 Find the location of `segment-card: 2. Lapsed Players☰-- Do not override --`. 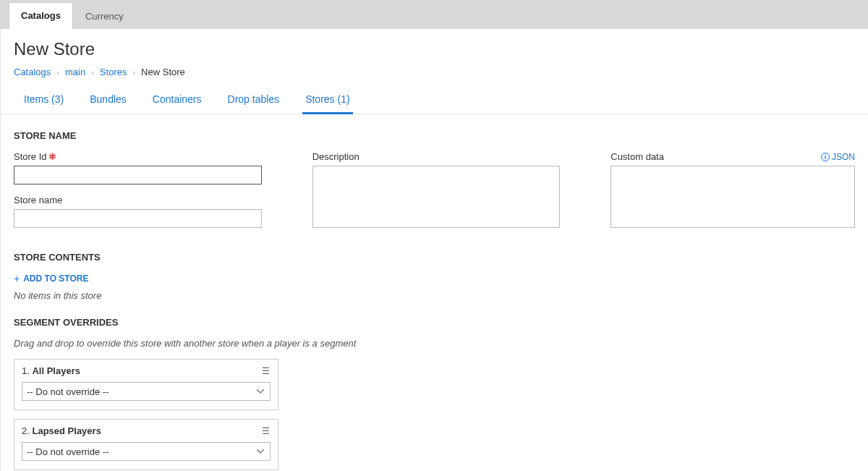

segment-card: 2. Lapsed Players☰-- Do not override -- is located at coordinates (146, 444).